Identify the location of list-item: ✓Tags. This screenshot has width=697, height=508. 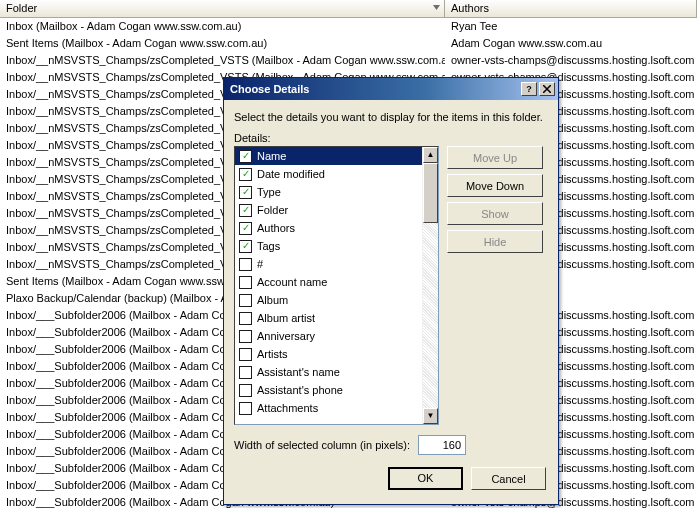
(328, 246).